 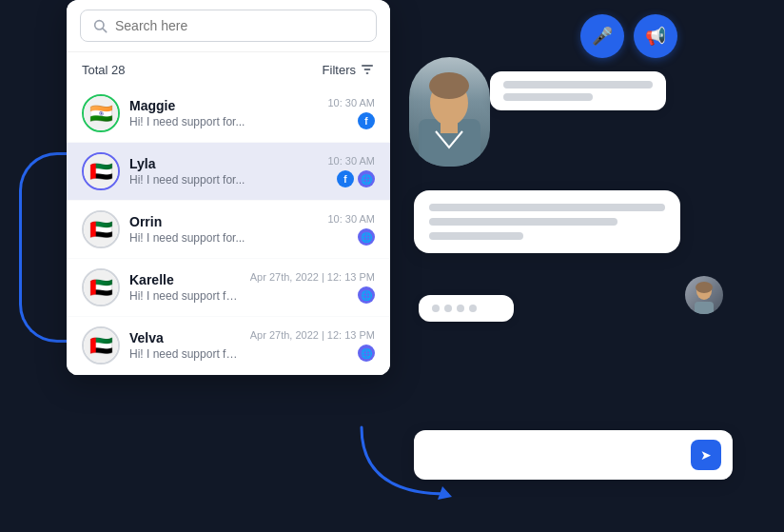 I want to click on web-icon-karelle: 🌐, so click(x=366, y=295).